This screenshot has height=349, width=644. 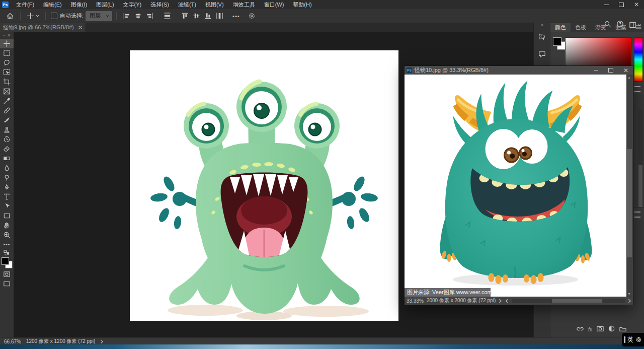 What do you see at coordinates (185, 16) in the screenshot?
I see `align-top-icon` at bounding box center [185, 16].